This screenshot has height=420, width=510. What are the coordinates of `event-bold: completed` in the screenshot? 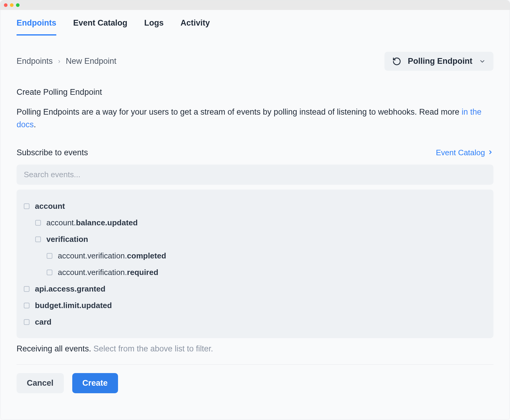 It's located at (147, 256).